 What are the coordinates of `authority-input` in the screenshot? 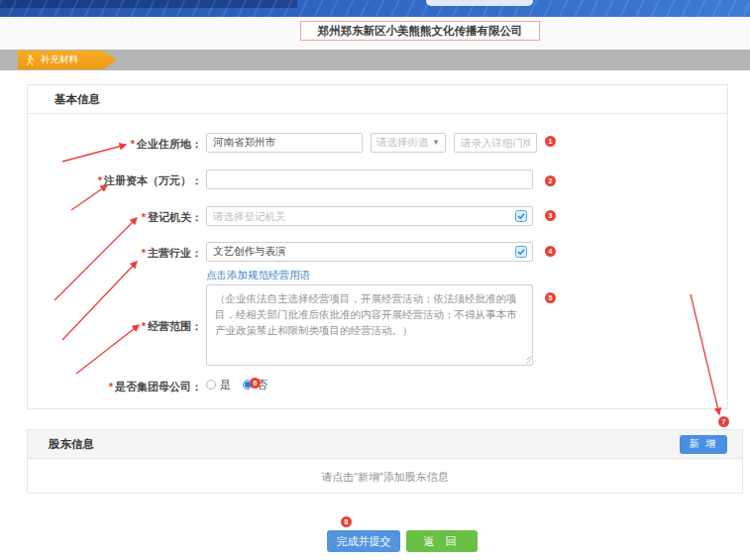 It's located at (370, 216).